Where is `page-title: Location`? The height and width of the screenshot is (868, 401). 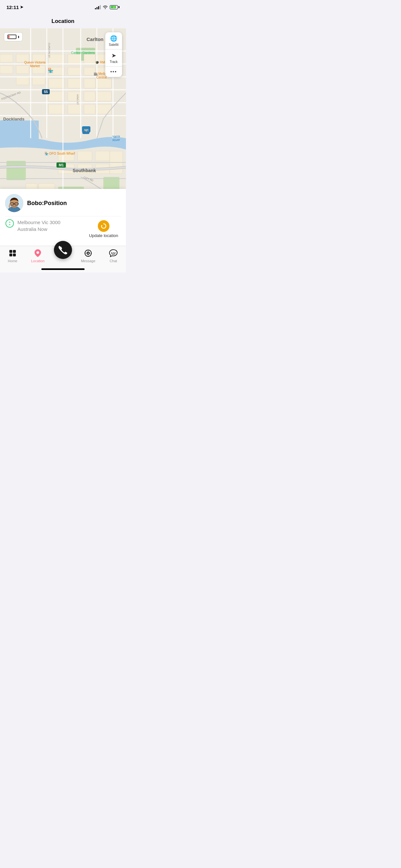 page-title: Location is located at coordinates (63, 22).